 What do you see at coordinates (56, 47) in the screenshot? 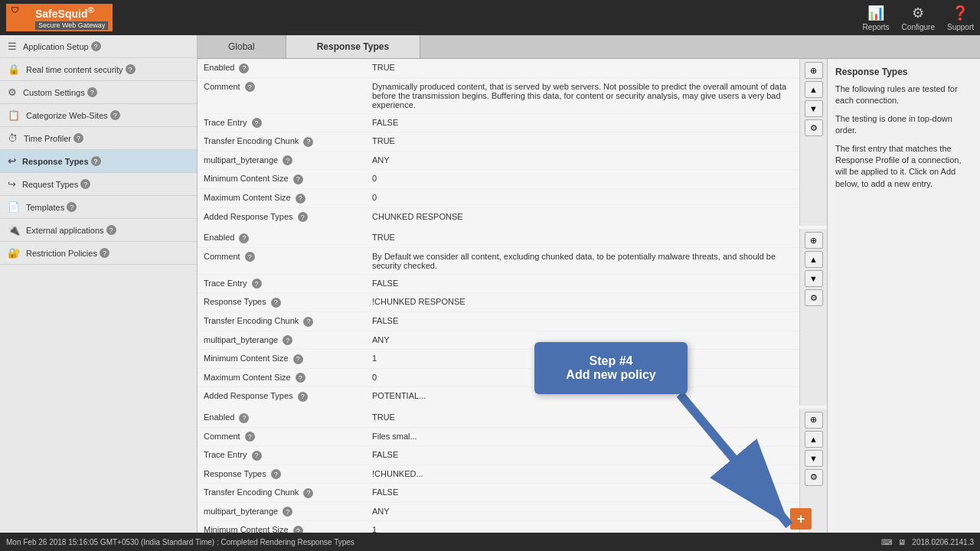
I see `sidebar-label-app-setup: Application Setup` at bounding box center [56, 47].